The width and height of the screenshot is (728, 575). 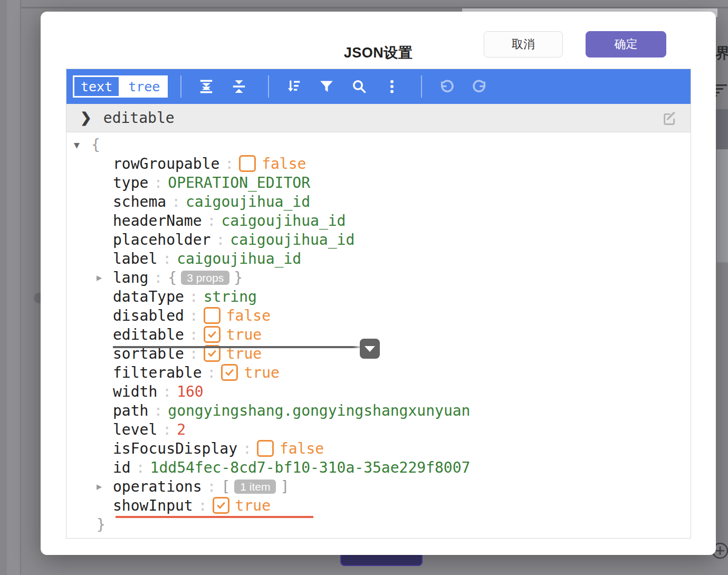 I want to click on json-key: showInput, so click(x=153, y=505).